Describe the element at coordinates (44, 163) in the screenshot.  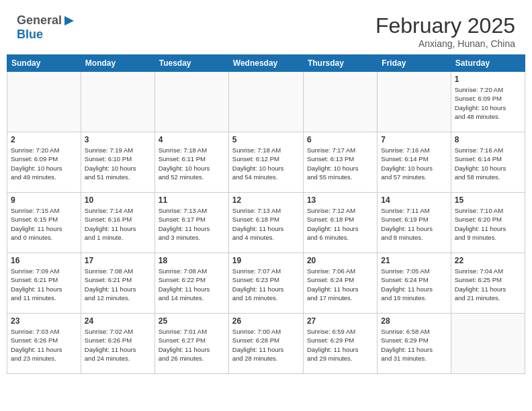
I see `calendar-day-cell: 2Sunrise: 7:20 AMSunset: 6:09 PMDaylight…` at that location.